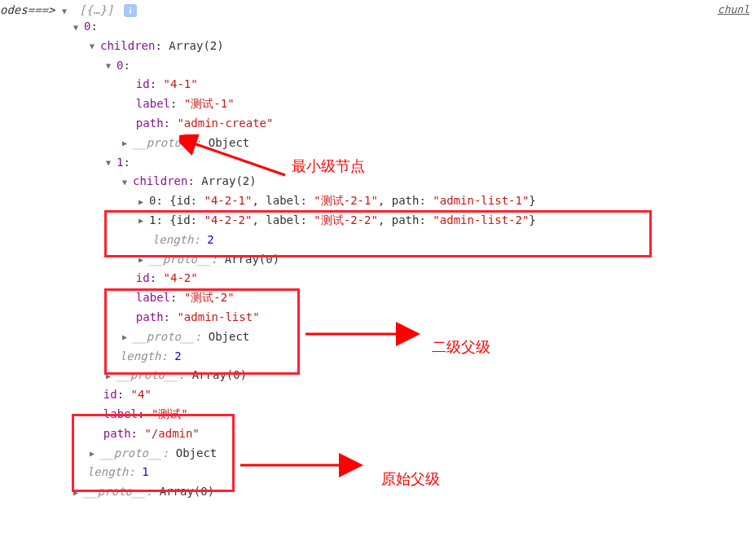 The width and height of the screenshot is (756, 545). I want to click on val-string: "admin-create", so click(225, 123).